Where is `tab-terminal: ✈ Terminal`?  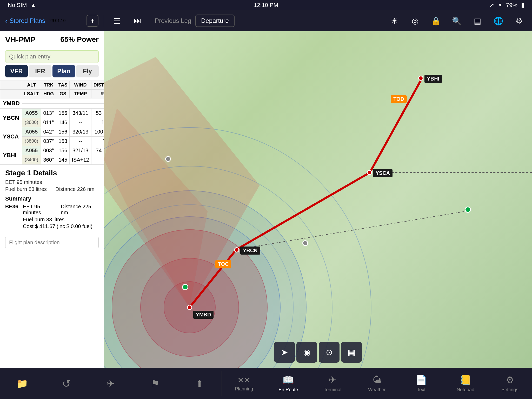
tab-terminal: ✈ Terminal is located at coordinates (332, 383).